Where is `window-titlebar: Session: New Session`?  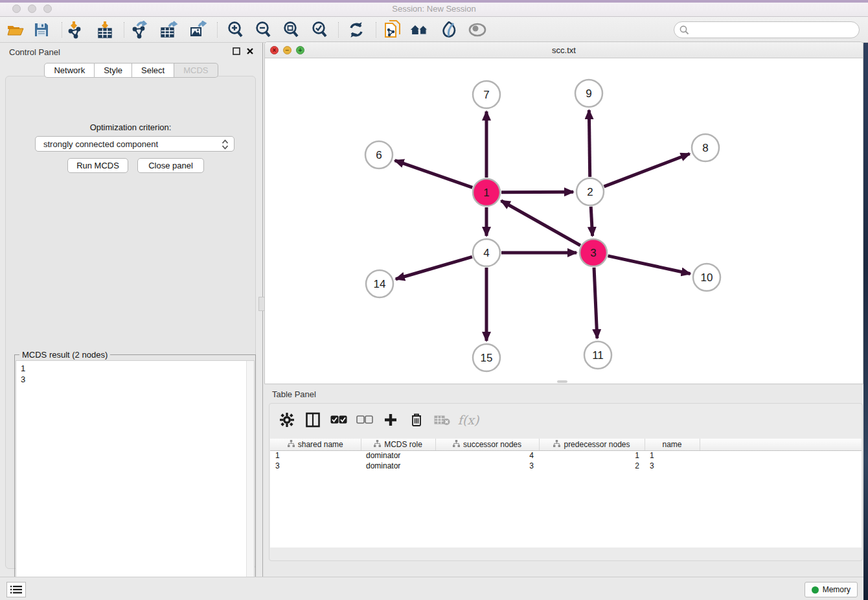
window-titlebar: Session: New Session is located at coordinates (434, 8).